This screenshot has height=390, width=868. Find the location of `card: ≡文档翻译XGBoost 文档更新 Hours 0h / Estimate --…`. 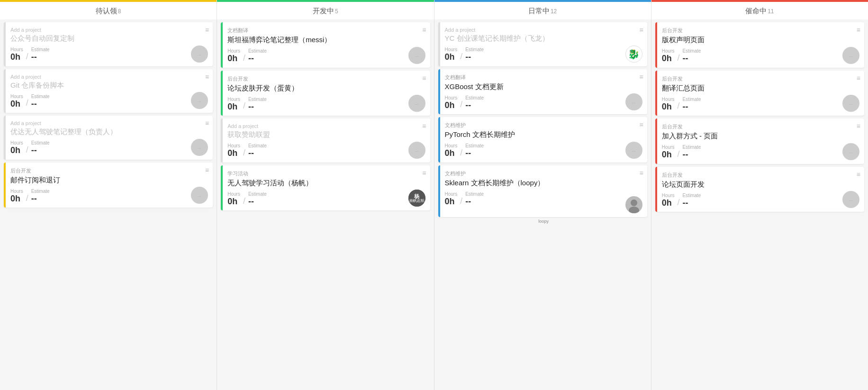

card: ≡文档翻译XGBoost 文档更新 Hours 0h / Estimate --… is located at coordinates (543, 92).